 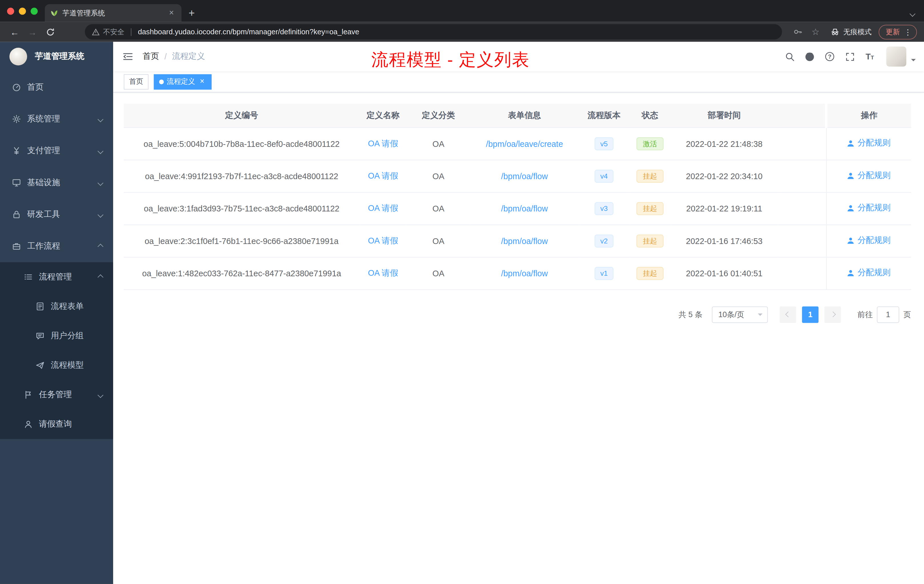 I want to click on sidebar-item-workflow: 工作流程, so click(x=57, y=246).